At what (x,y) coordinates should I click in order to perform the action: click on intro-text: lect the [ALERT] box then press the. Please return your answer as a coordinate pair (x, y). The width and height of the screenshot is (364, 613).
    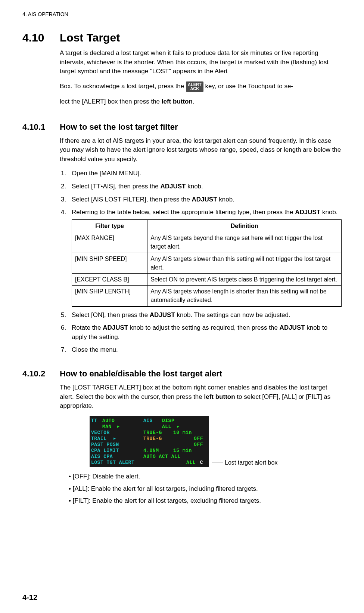
    Looking at the image, I should click on (111, 102).